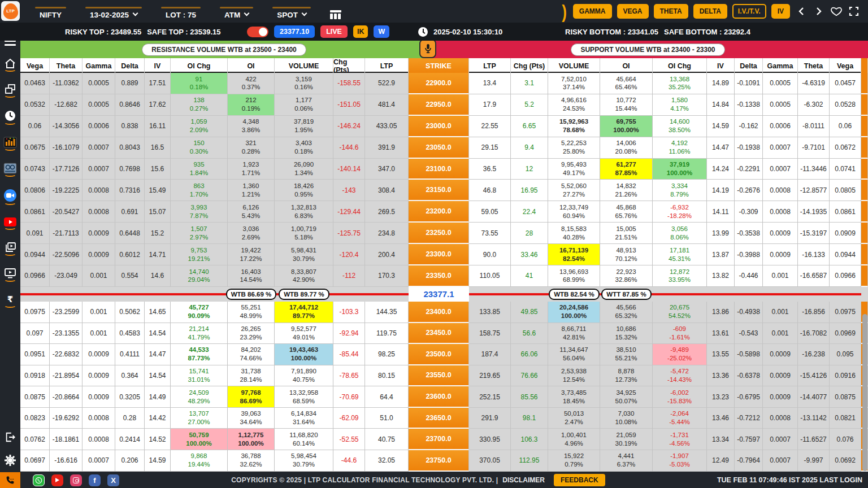  What do you see at coordinates (66, 376) in the screenshot?
I see `call-theta-cell: -21.8954` at bounding box center [66, 376].